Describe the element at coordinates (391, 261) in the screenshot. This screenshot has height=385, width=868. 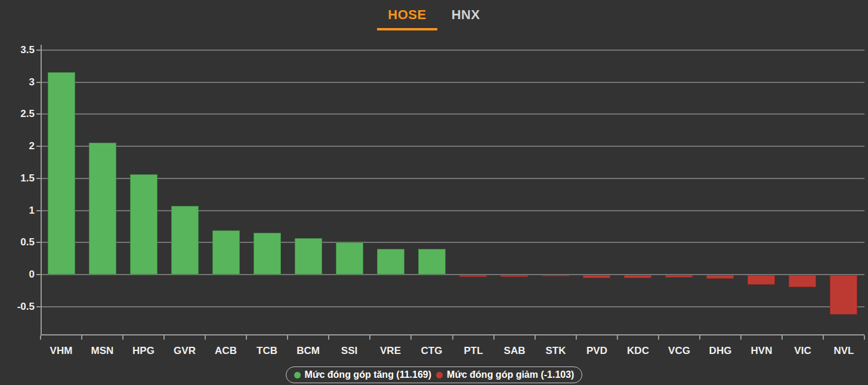
I see `bar-vre` at that location.